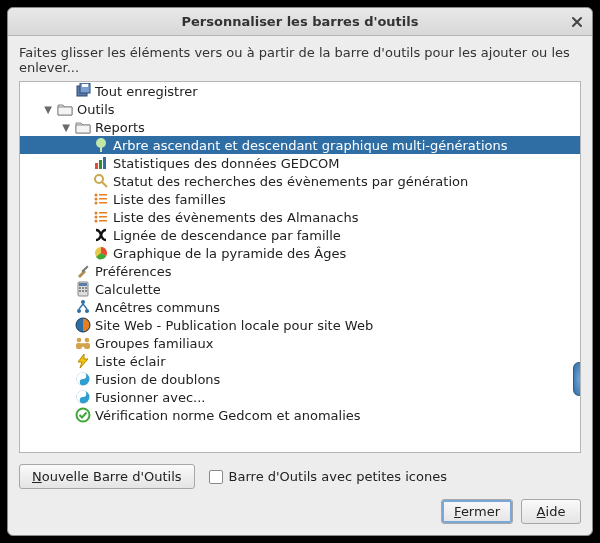 The image size is (600, 543). I want to click on tree-item: ▶Tout enregistrer, so click(300, 91).